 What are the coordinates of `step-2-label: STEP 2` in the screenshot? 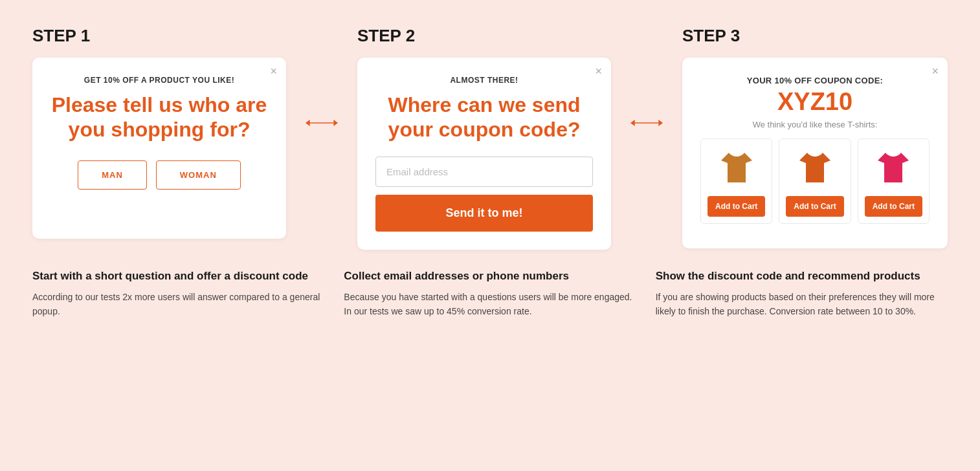 It's located at (484, 36).